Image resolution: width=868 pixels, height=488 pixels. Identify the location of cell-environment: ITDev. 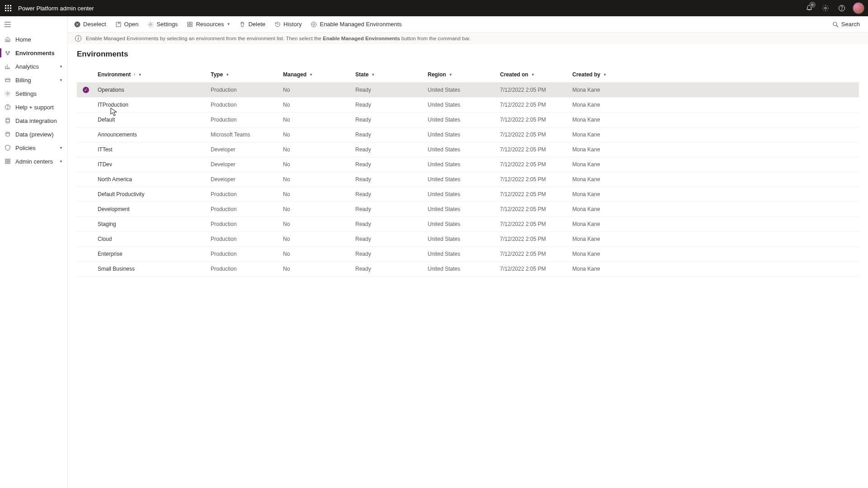
(151, 164).